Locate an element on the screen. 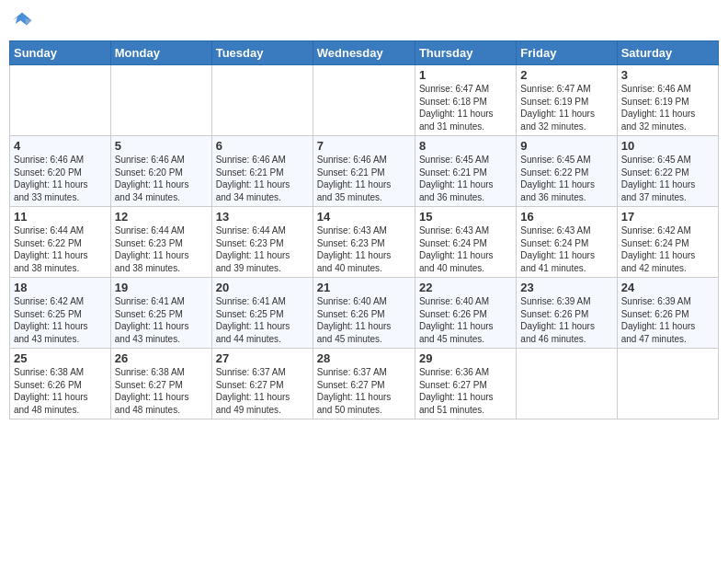 The image size is (728, 563). logo-icon is located at coordinates (22, 22).